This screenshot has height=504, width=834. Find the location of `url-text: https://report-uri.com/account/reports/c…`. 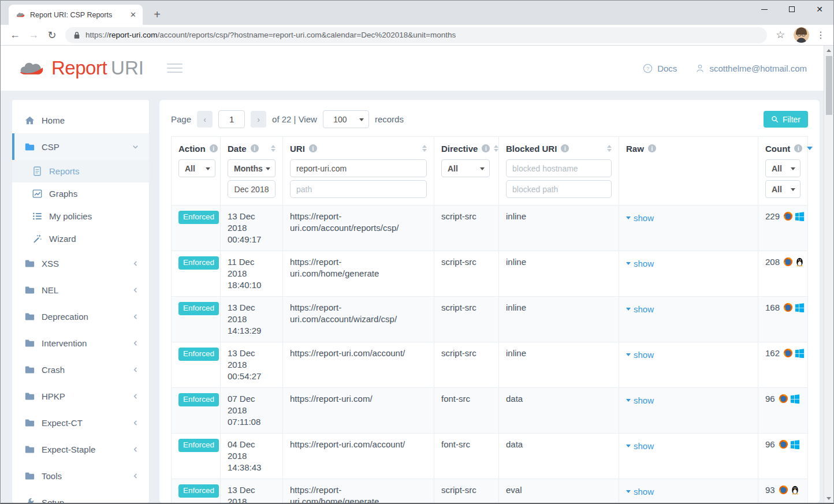

url-text: https://report-uri.com/account/reports/c… is located at coordinates (270, 35).